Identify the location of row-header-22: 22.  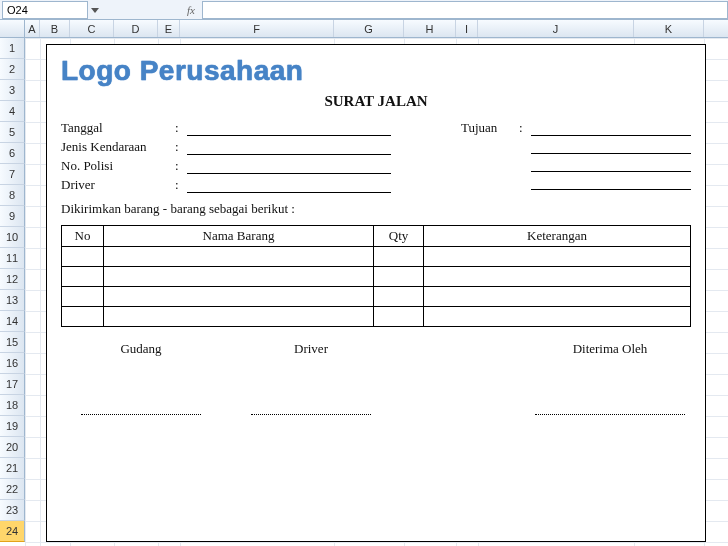
(12, 490).